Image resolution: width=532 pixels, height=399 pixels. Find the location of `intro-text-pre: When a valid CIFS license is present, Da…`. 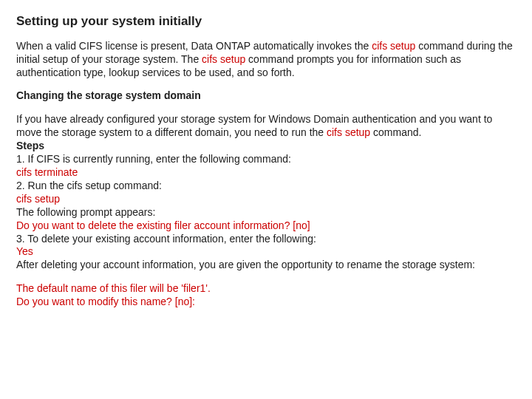

intro-text-pre: When a valid CIFS license is present, Da… is located at coordinates (194, 46).